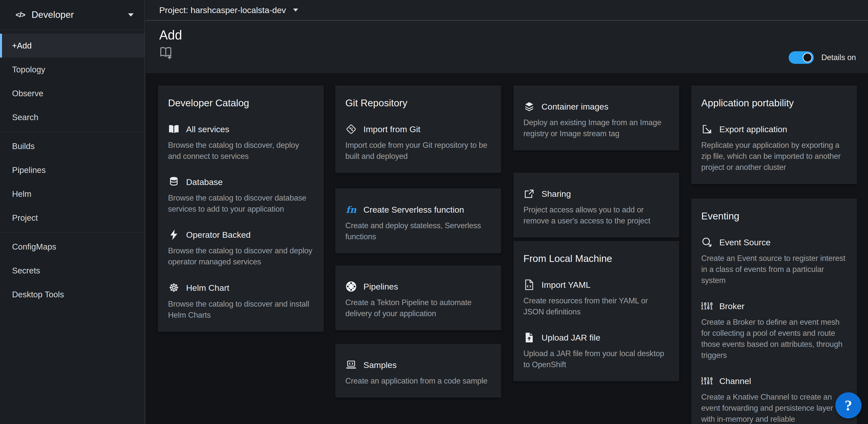 The image size is (868, 424). I want to click on bolt-icon, so click(174, 235).